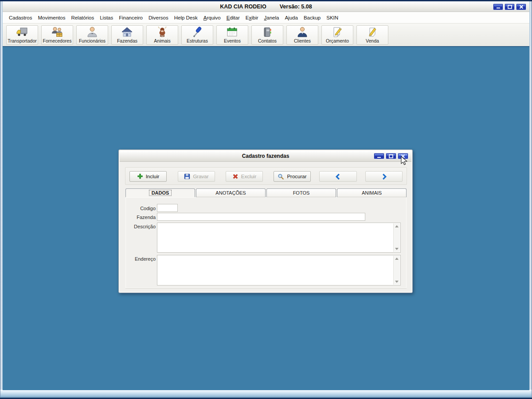 This screenshot has width=532, height=399. I want to click on save-icon, so click(187, 176).